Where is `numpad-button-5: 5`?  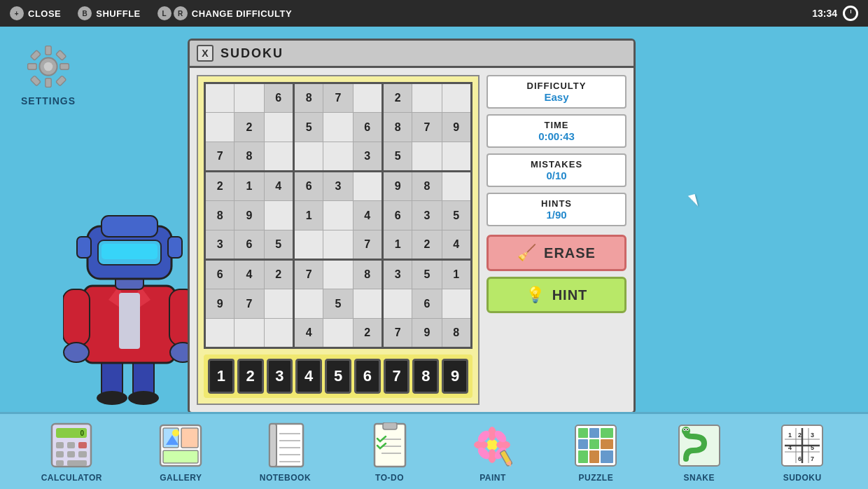 numpad-button-5: 5 is located at coordinates (338, 376).